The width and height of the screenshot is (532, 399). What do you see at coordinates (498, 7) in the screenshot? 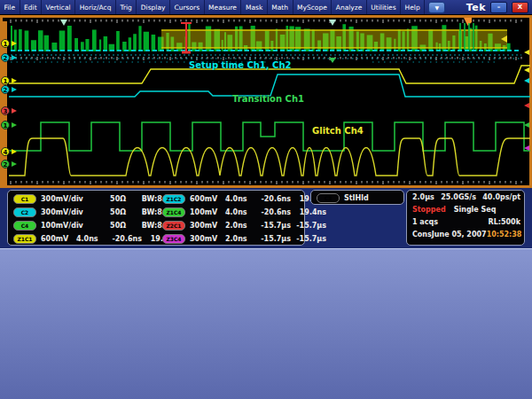
I see `minimize-button: –` at bounding box center [498, 7].